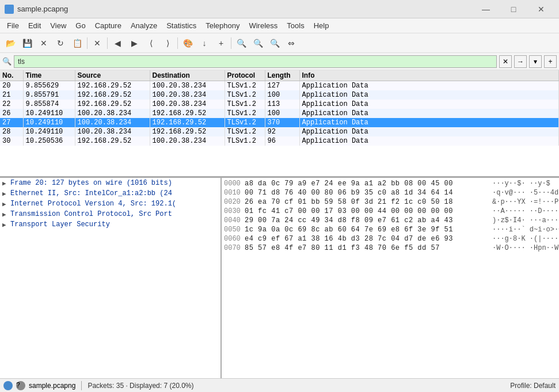  I want to click on tree-item: ▶Frame 20: 127 bytes on wire (1016 bits), so click(111, 183).